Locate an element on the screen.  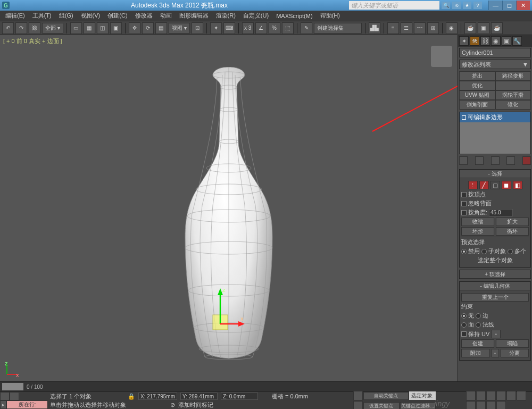
render-setup-button: ☕ is located at coordinates (470, 28).